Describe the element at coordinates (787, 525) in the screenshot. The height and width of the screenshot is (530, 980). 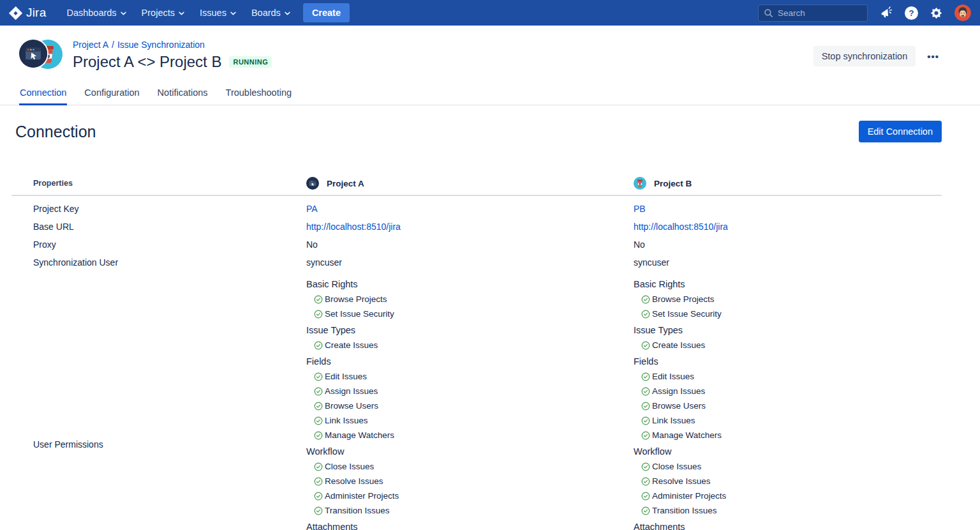
I see `permission-group-heading: Attachments` at that location.